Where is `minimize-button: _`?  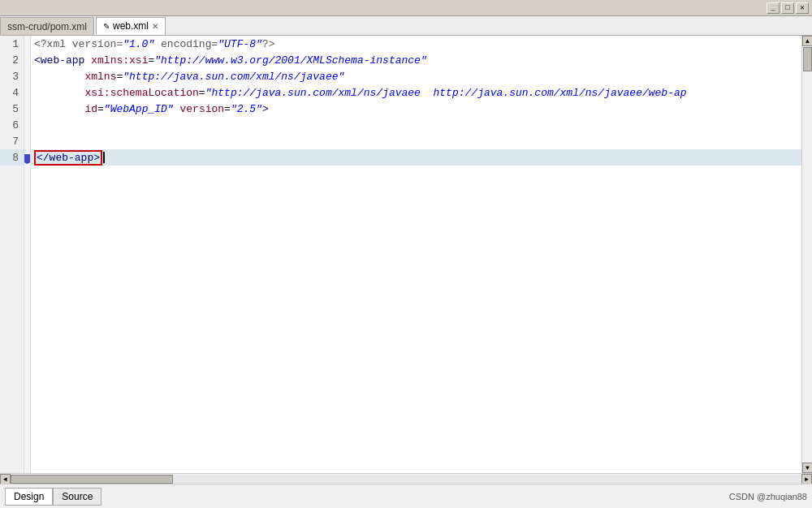 minimize-button: _ is located at coordinates (773, 8).